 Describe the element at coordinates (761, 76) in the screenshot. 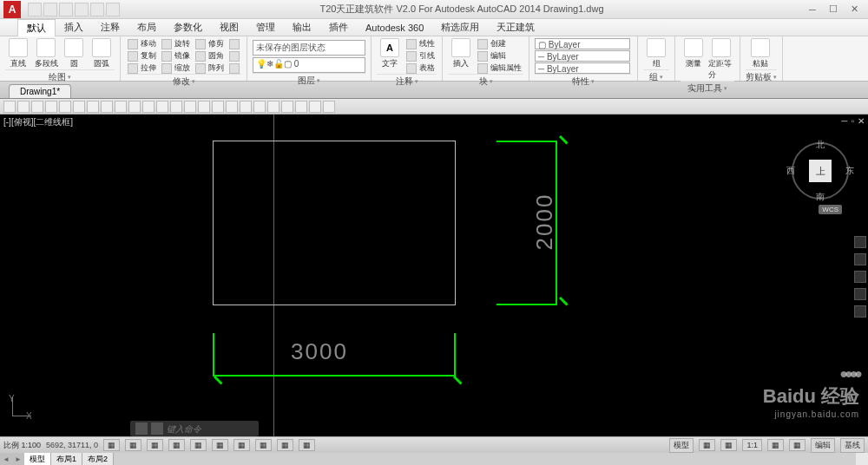

I see `panel-label: 剪贴板` at that location.